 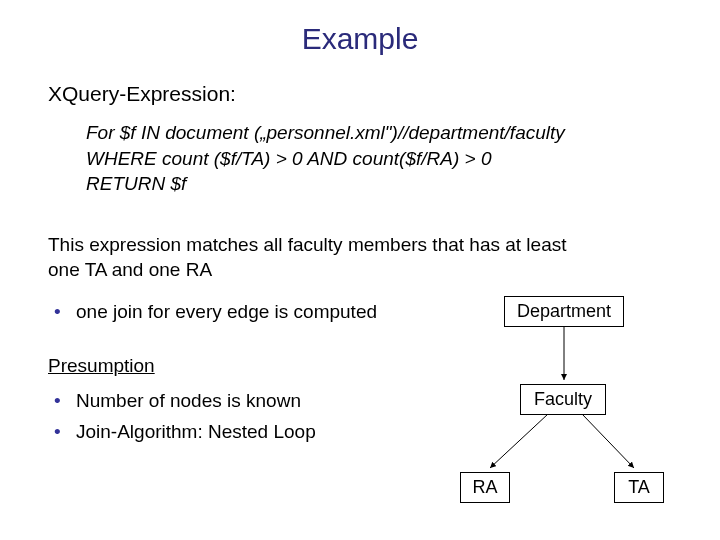 What do you see at coordinates (379, 184) in the screenshot?
I see `code-line: RETURN $f` at bounding box center [379, 184].